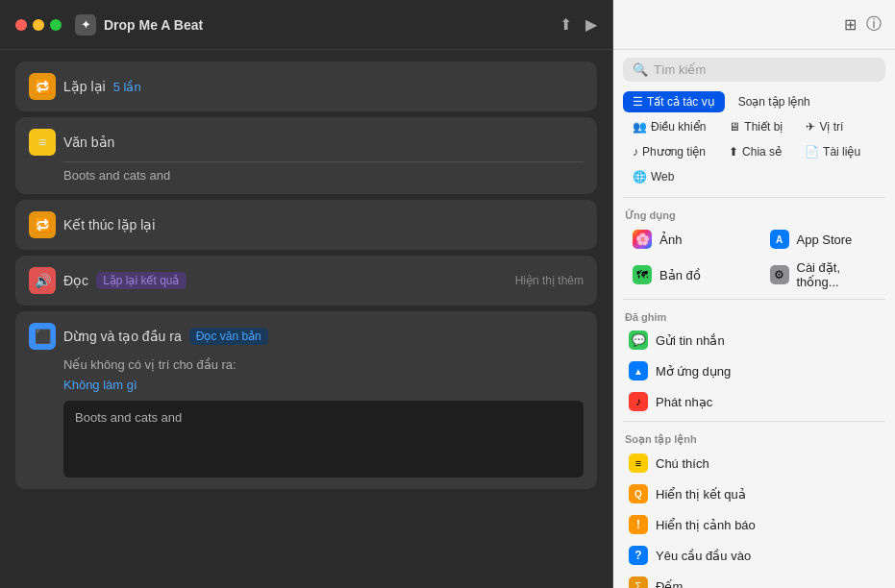  What do you see at coordinates (681, 275) in the screenshot?
I see `app-maps-label: Bản đồ` at bounding box center [681, 275].